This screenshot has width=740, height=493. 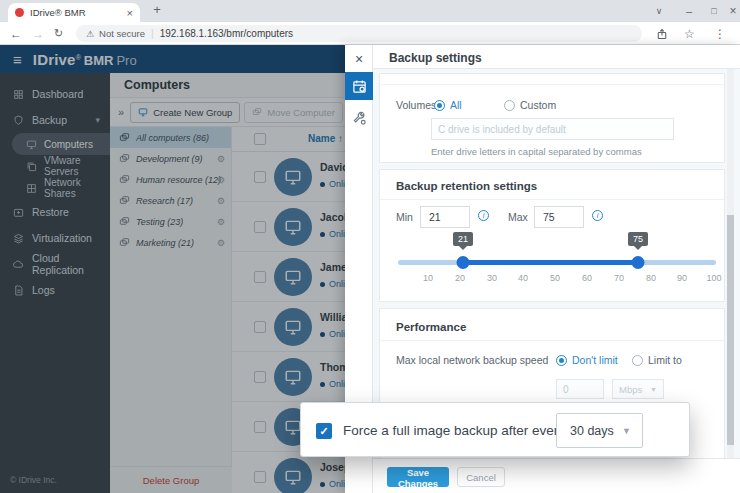 I want to click on scrollbar-thumb, so click(x=730, y=330).